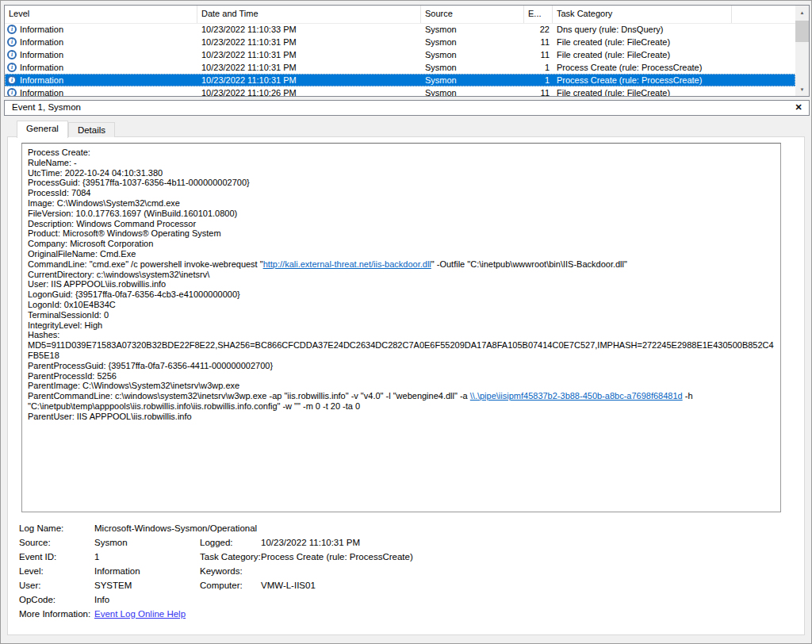 The width and height of the screenshot is (812, 644). Describe the element at coordinates (802, 13) in the screenshot. I see `scroll-up-icon: ▲` at that location.